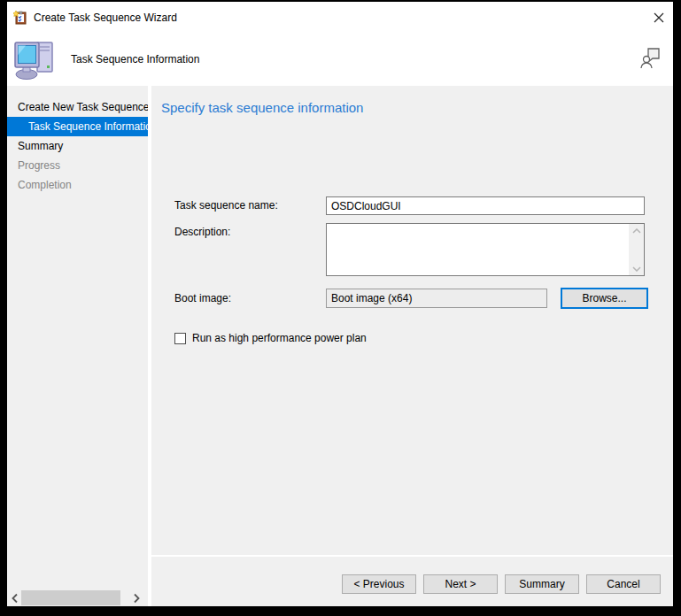 This screenshot has width=681, height=616. Describe the element at coordinates (262, 108) in the screenshot. I see `page-title: Specify task sequence information` at that location.